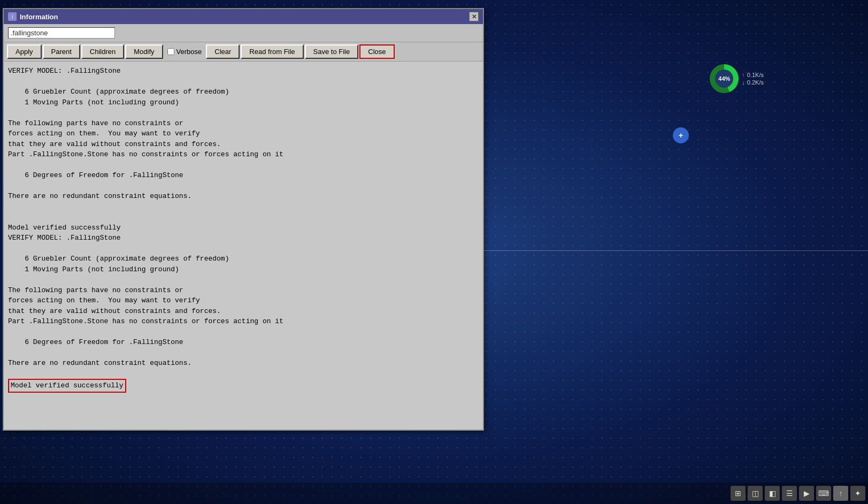  I want to click on dialog-icon: i, so click(12, 17).